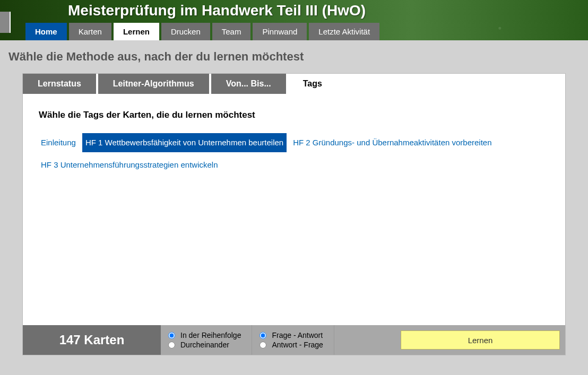 The height and width of the screenshot is (375, 588). I want to click on card-count: 147 Karten, so click(92, 340).